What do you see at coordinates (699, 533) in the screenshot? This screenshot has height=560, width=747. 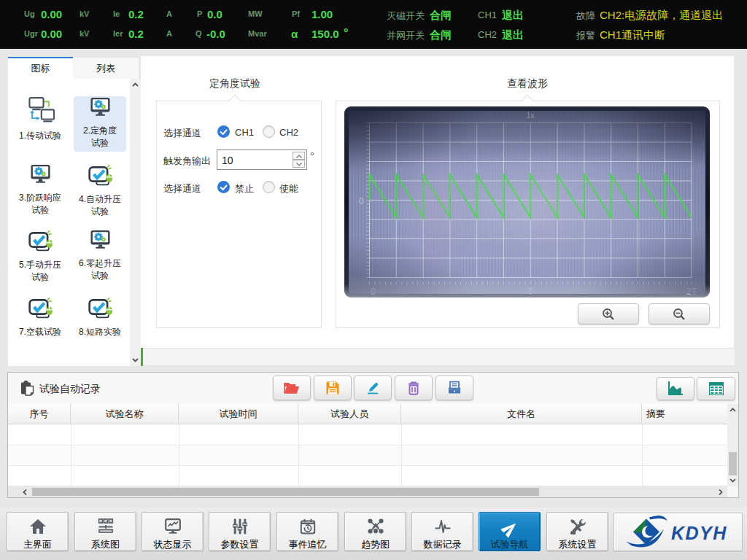 I see `svg-text: KDYH` at bounding box center [699, 533].